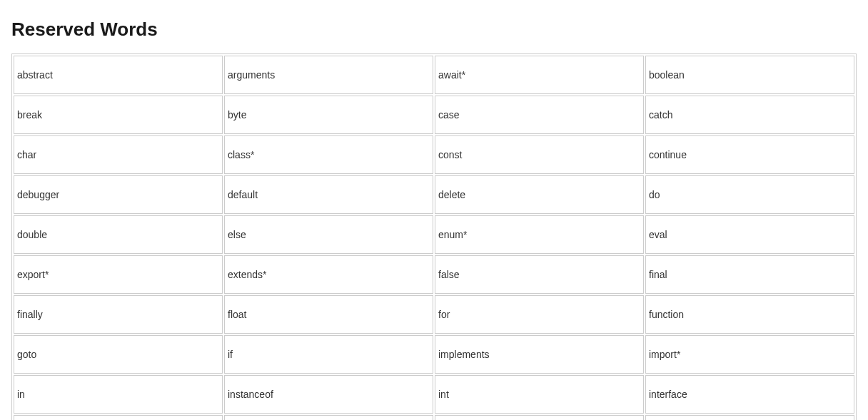 The width and height of the screenshot is (868, 420). I want to click on table-cell: byte, so click(328, 115).